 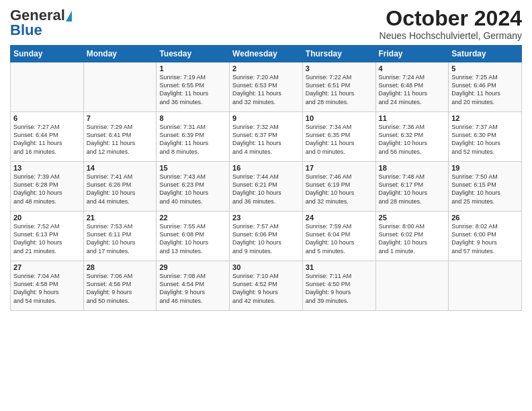 What do you see at coordinates (266, 54) in the screenshot?
I see `header-row: SundayMondayTuesdayWednesdayThursdayFrid…` at bounding box center [266, 54].